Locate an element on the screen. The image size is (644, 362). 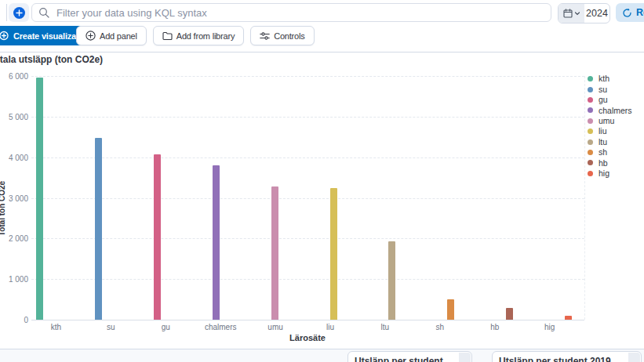
lens-icon is located at coordinates (5, 36).